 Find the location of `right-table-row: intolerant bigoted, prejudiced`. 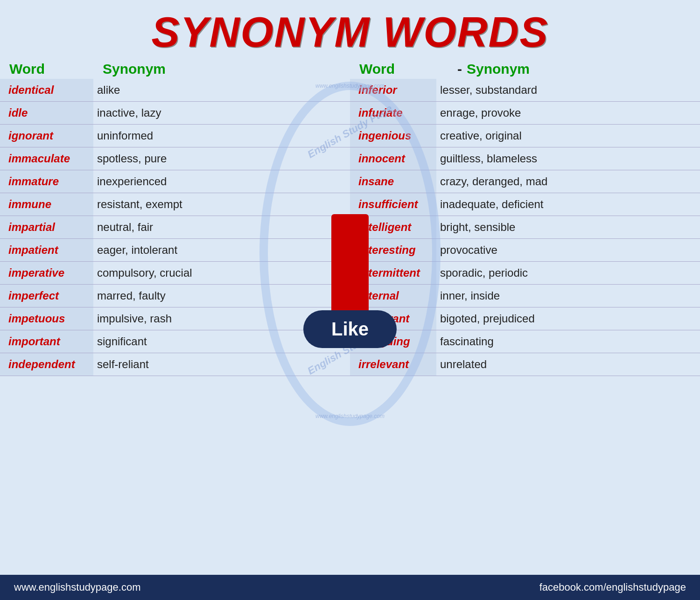

right-table-row: intolerant bigoted, prejudiced is located at coordinates (525, 319).